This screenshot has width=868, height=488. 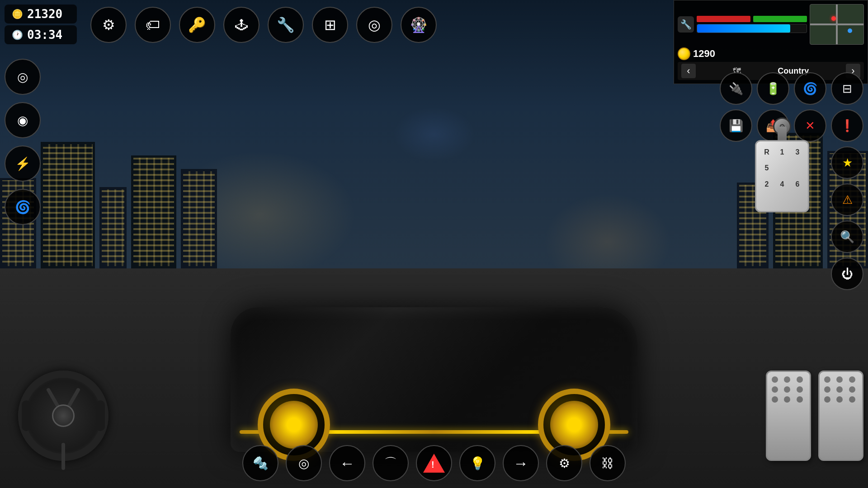 I want to click on gear-2: 2, so click(x=767, y=184).